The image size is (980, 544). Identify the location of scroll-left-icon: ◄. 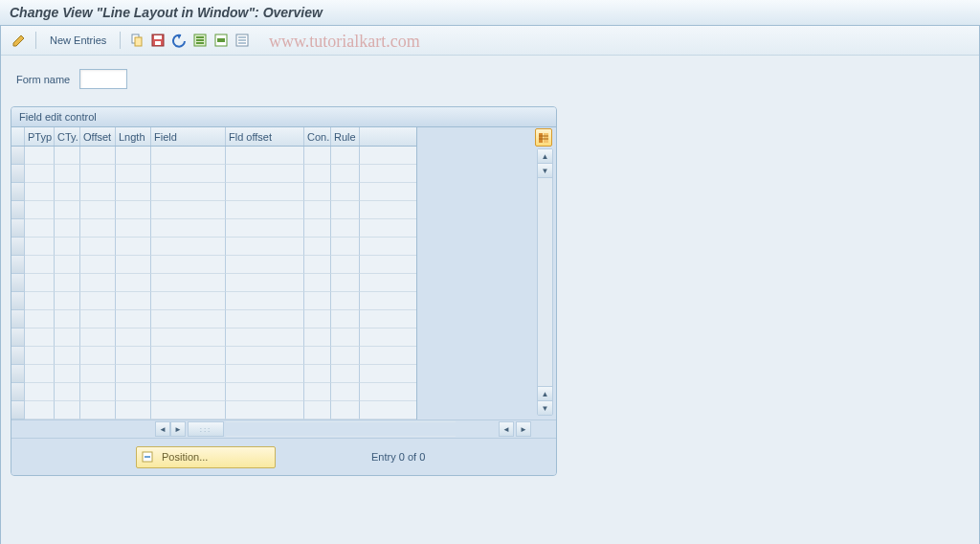
(163, 429).